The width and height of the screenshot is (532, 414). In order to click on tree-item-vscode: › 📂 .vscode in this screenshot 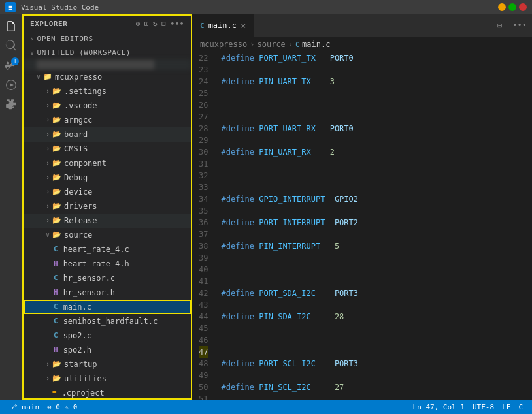, I will do `click(107, 106)`.